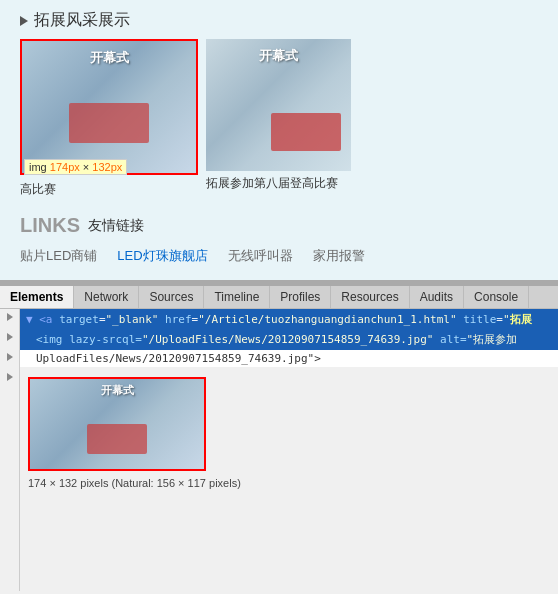 Image resolution: width=558 pixels, height=594 pixels. I want to click on tab-sources: Sources, so click(172, 297).